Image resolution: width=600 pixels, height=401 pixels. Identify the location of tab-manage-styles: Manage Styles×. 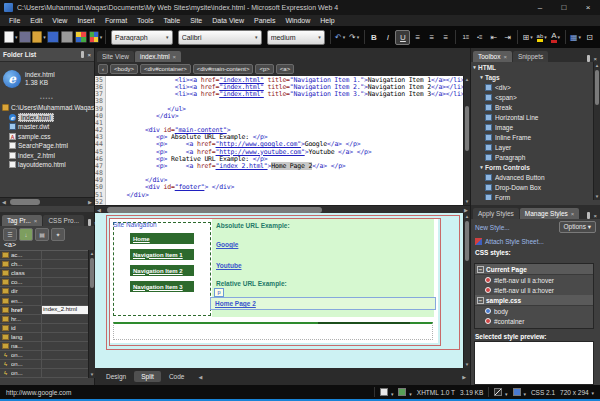
(550, 214).